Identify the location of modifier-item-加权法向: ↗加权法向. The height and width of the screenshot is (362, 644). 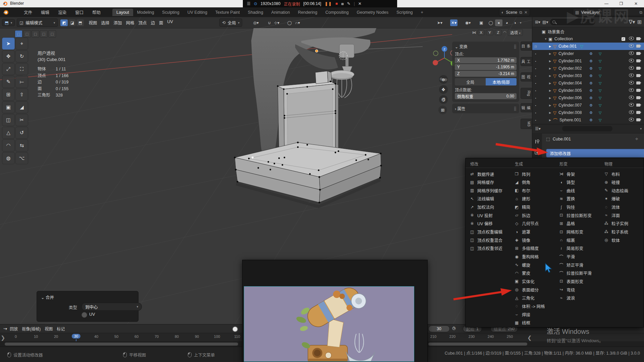
(482, 207).